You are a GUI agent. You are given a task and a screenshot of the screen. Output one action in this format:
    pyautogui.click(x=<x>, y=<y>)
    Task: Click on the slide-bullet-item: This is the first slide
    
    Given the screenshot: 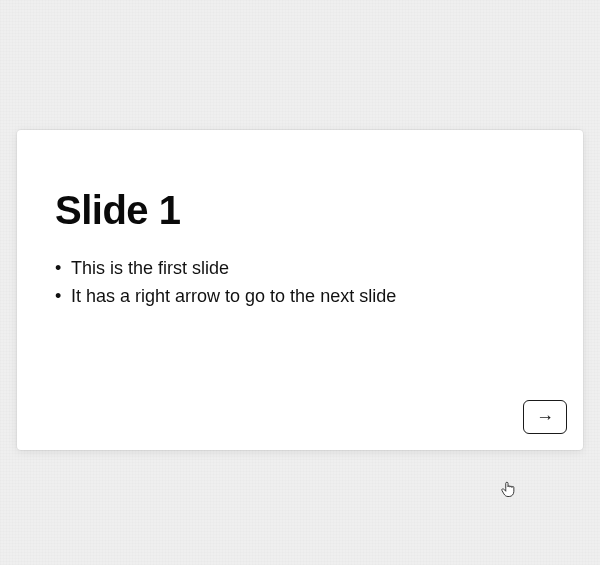 What is the action you would take?
    pyautogui.click(x=300, y=269)
    